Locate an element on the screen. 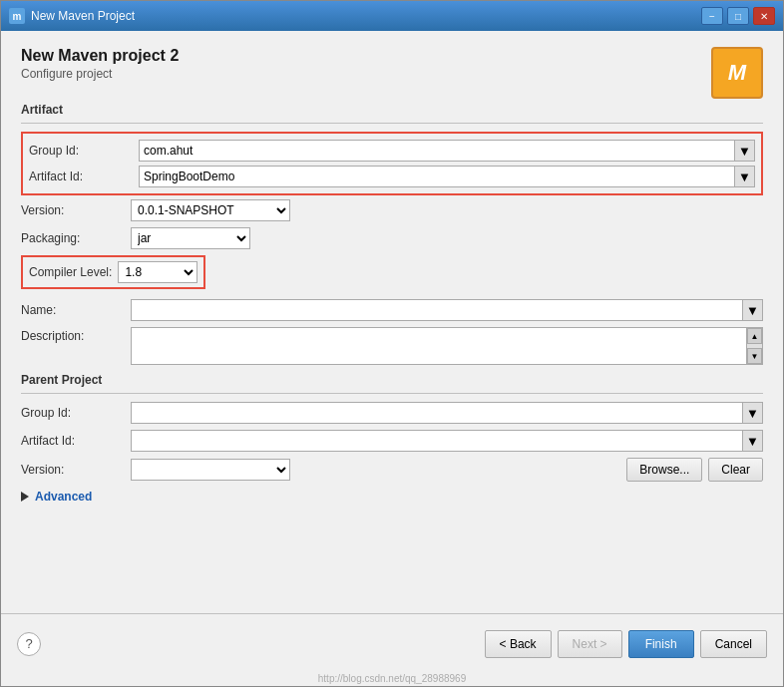 The width and height of the screenshot is (784, 687). version-select: 0.0.1-SNAPSHOT is located at coordinates (210, 210).